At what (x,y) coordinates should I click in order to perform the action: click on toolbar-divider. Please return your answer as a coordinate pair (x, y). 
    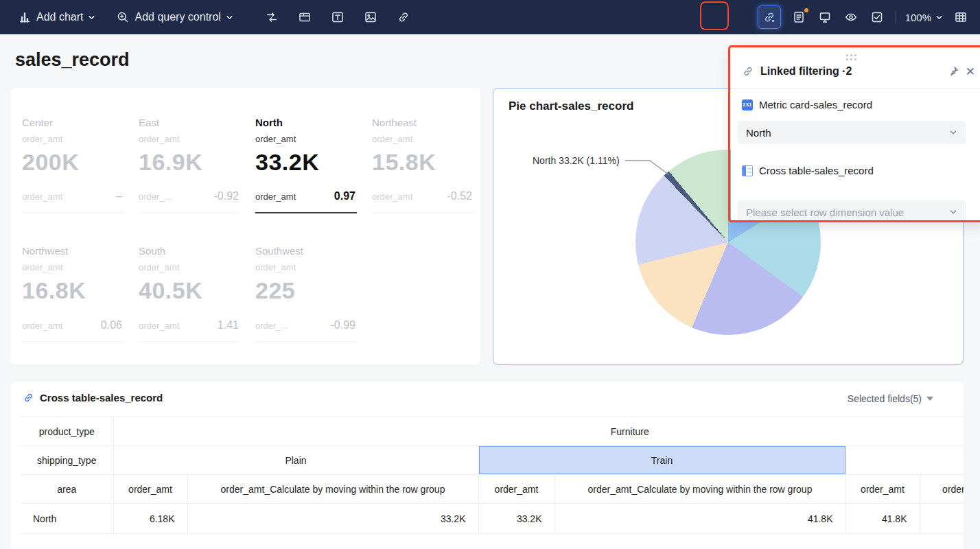
    Looking at the image, I should click on (895, 17).